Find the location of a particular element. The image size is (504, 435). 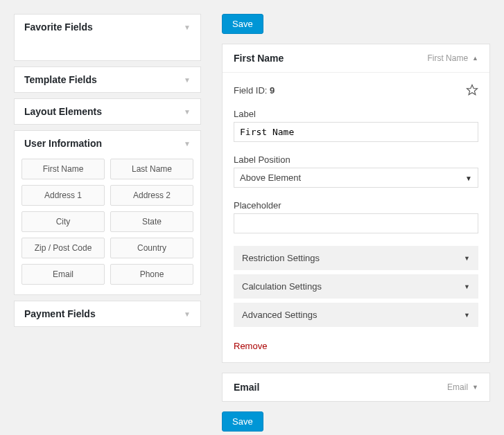

field-country: Country is located at coordinates (152, 248).